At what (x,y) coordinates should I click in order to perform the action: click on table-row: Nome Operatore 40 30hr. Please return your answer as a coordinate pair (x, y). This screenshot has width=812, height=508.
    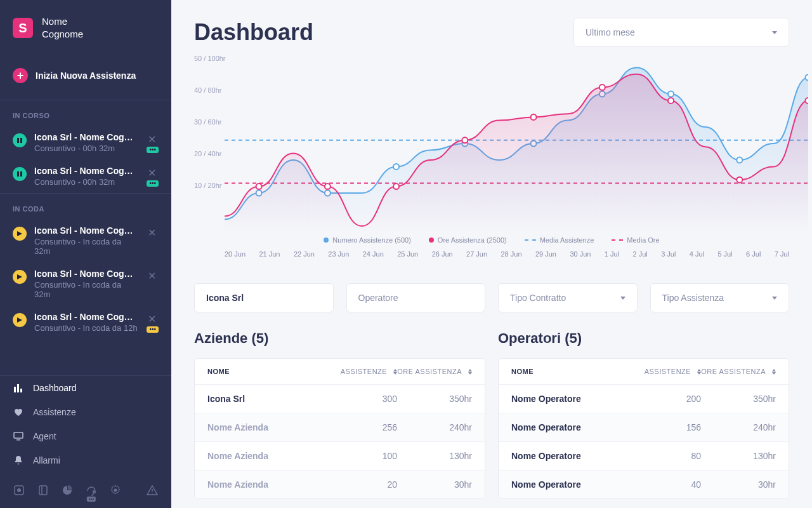
    Looking at the image, I should click on (643, 485).